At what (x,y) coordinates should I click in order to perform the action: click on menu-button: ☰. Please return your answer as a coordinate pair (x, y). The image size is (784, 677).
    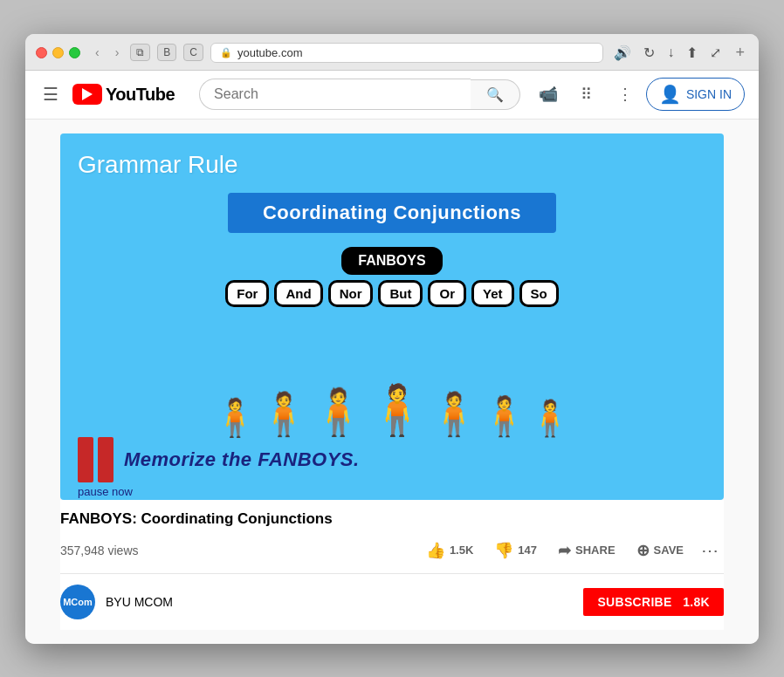
    Looking at the image, I should click on (51, 94).